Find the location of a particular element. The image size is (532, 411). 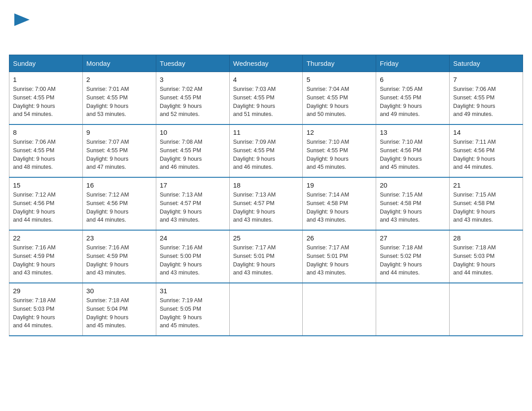

calendar-week-row: 29 Sunrise: 7:18 AM Sunset: 5:03 PM Dayl… is located at coordinates (266, 309).